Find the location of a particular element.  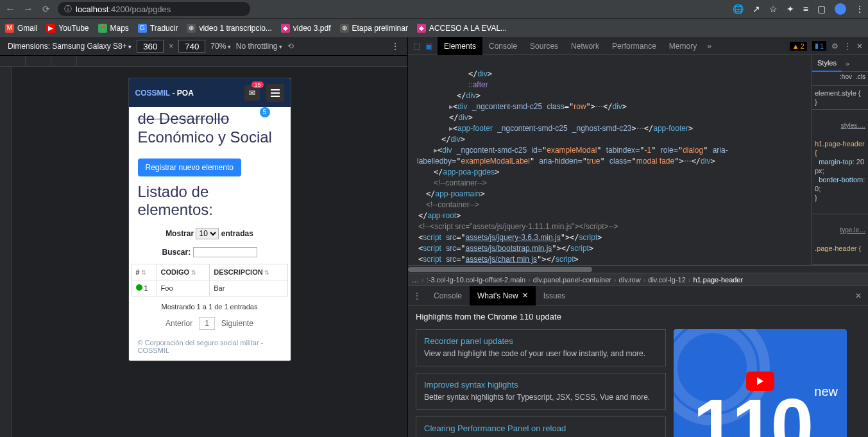

devtools-tab-memory: Memory is located at coordinates (683, 46).